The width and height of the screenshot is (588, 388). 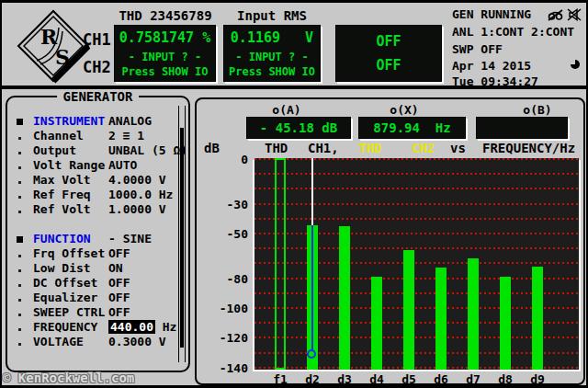 What do you see at coordinates (92, 313) in the screenshot?
I see `gen-menu-item-sweep-ctrl: SWEEP CTRLOFF` at bounding box center [92, 313].